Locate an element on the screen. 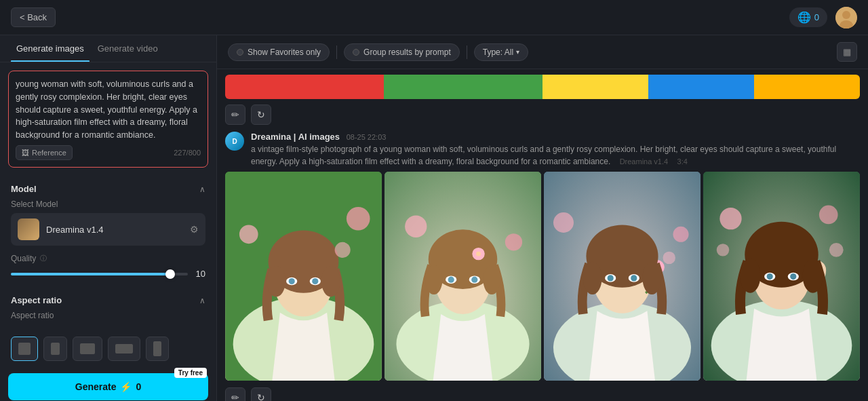 The height and width of the screenshot is (401, 868). show-favorites-toggle: Show Favorites only is located at coordinates (279, 52).